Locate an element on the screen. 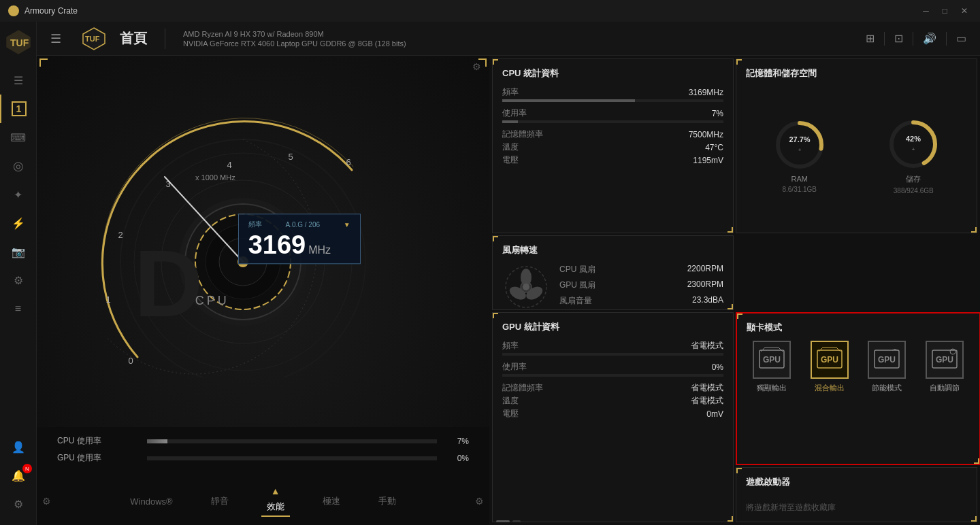  gpu-stat-temp-label: 溫度 is located at coordinates (510, 401).